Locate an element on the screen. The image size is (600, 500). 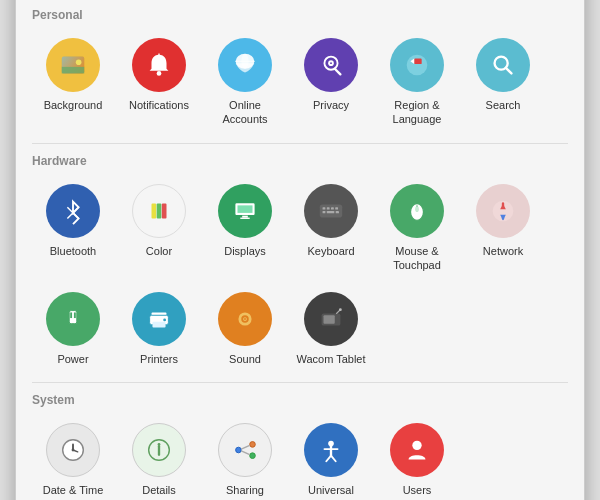
item-power: Power is located at coordinates (73, 329).